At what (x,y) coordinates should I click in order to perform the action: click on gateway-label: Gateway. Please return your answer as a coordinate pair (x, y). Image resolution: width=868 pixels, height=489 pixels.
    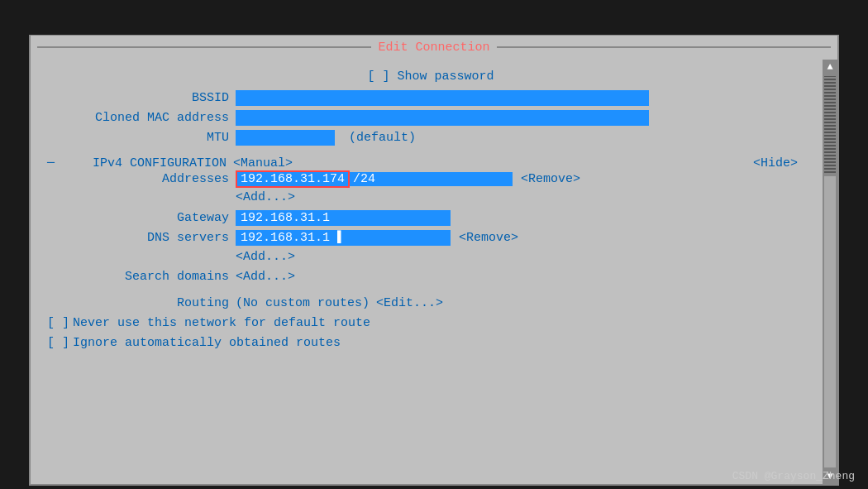
    Looking at the image, I should click on (138, 218).